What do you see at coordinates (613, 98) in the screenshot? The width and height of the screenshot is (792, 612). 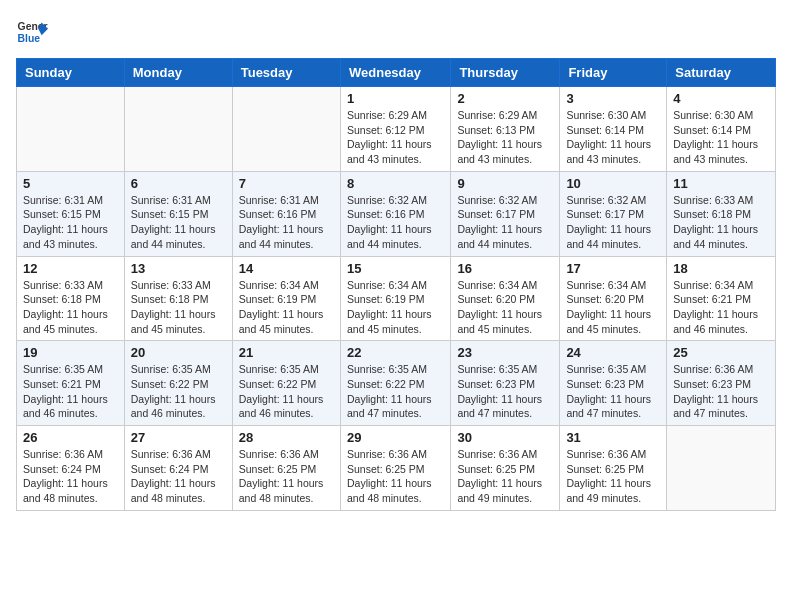 I see `day-number: 3` at bounding box center [613, 98].